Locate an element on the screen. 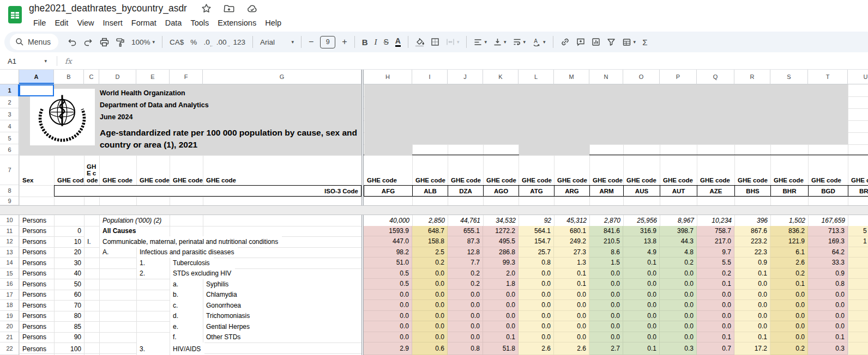 Image resolution: width=868 pixels, height=355 pixels. row-header-11: 11 is located at coordinates (10, 231).